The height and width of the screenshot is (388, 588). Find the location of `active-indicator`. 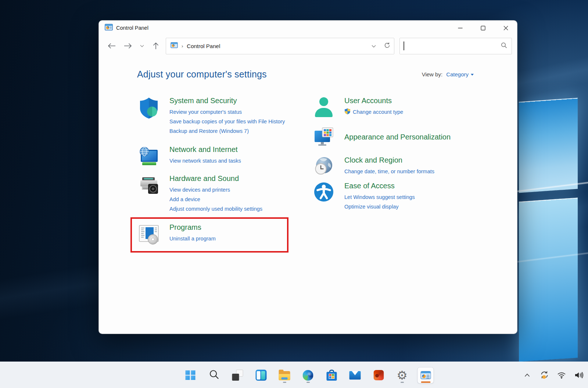

active-indicator is located at coordinates (426, 382).